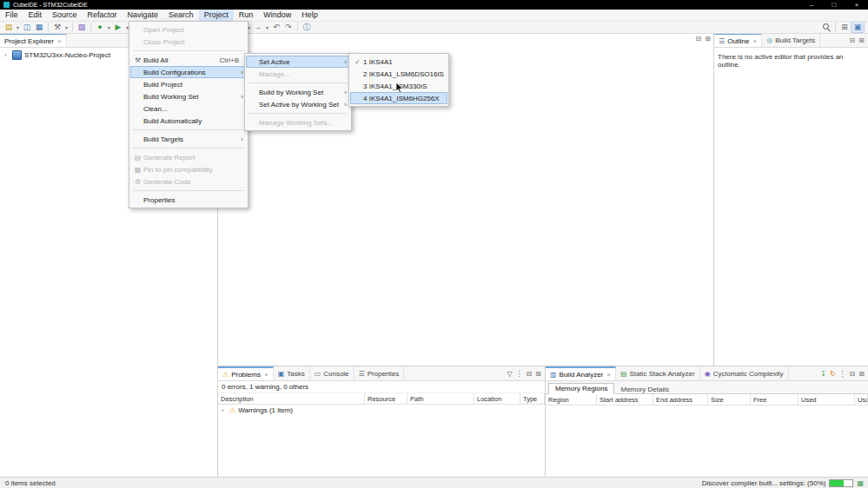 The height and width of the screenshot is (488, 868). Describe the element at coordinates (12, 16) in the screenshot. I see `menu-file: File` at that location.